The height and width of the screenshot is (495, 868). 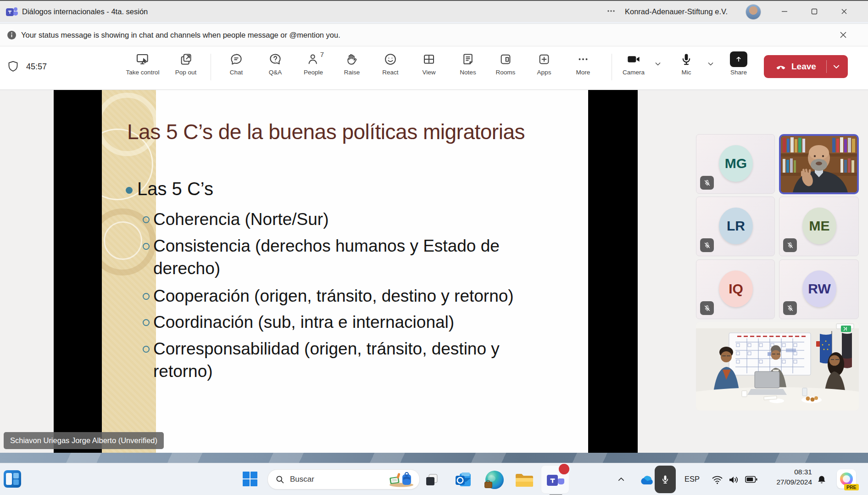 I want to click on view-icon, so click(x=429, y=59).